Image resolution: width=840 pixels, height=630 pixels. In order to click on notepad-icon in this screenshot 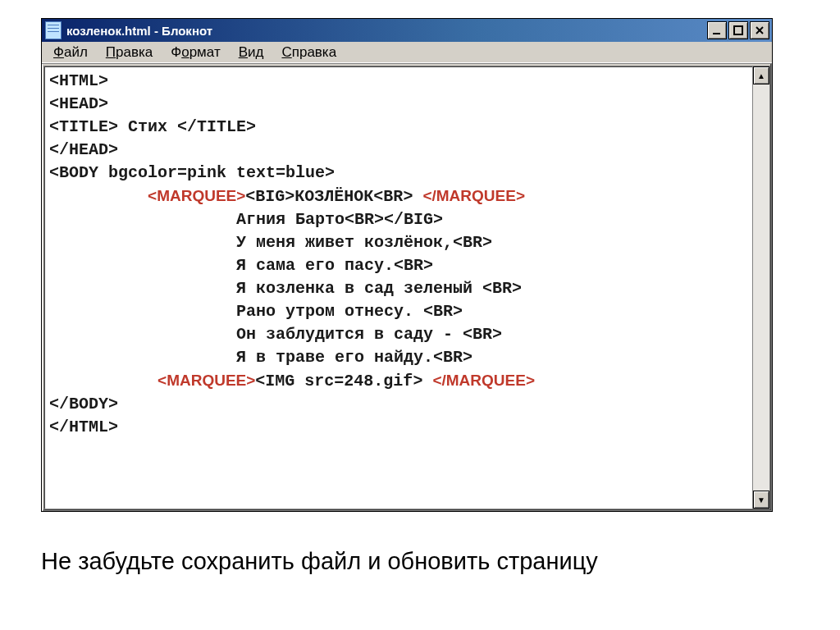, I will do `click(53, 30)`.